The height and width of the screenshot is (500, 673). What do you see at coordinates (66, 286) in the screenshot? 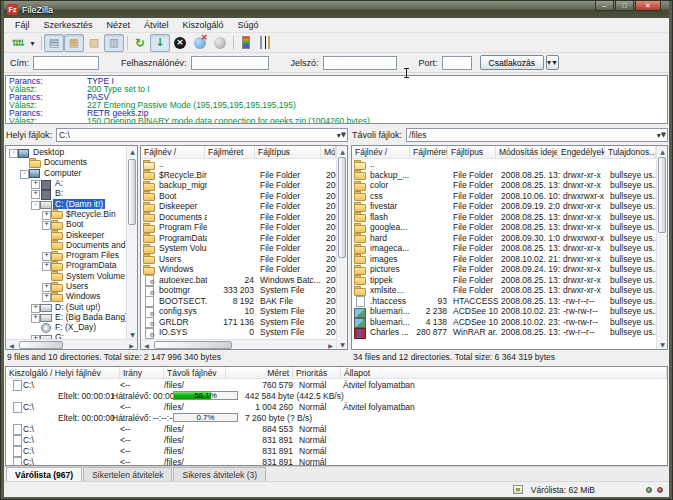
I see `tree-item: Users` at bounding box center [66, 286].